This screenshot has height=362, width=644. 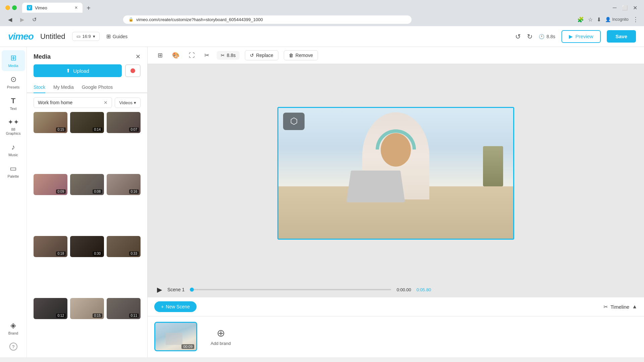 What do you see at coordinates (262, 55) in the screenshot?
I see `replace-btn: ↺ Replace` at bounding box center [262, 55].